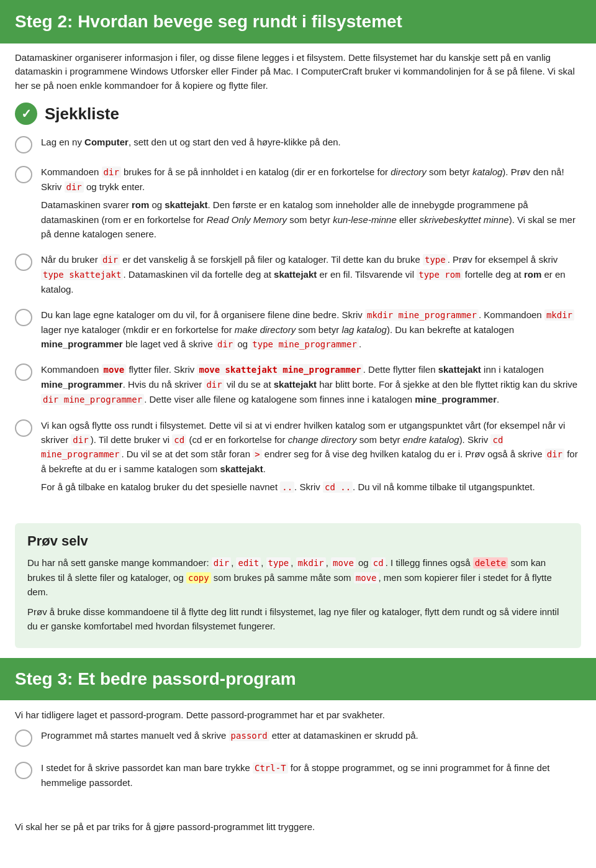 This screenshot has width=596, height=868. I want to click on bold-mine-programmer-3: mine_programmer, so click(456, 399).